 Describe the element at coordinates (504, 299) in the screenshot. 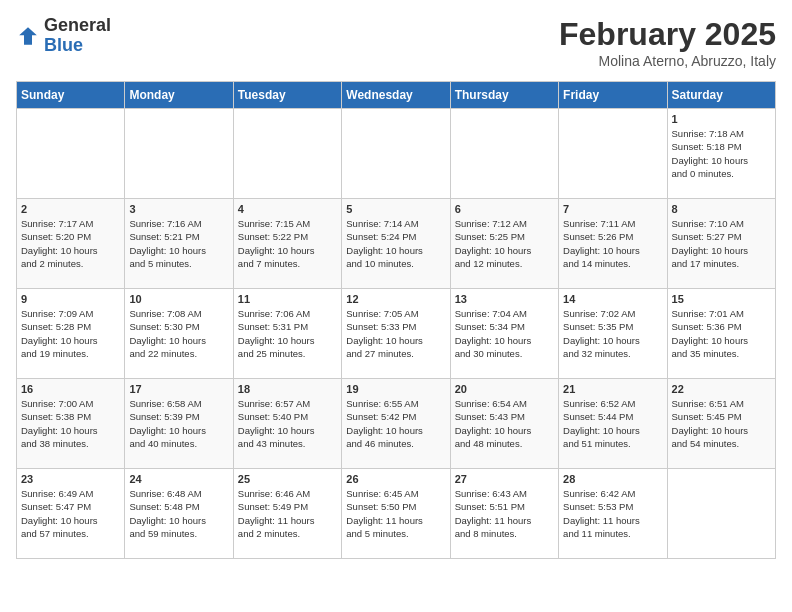

I see `day-number: 13` at that location.